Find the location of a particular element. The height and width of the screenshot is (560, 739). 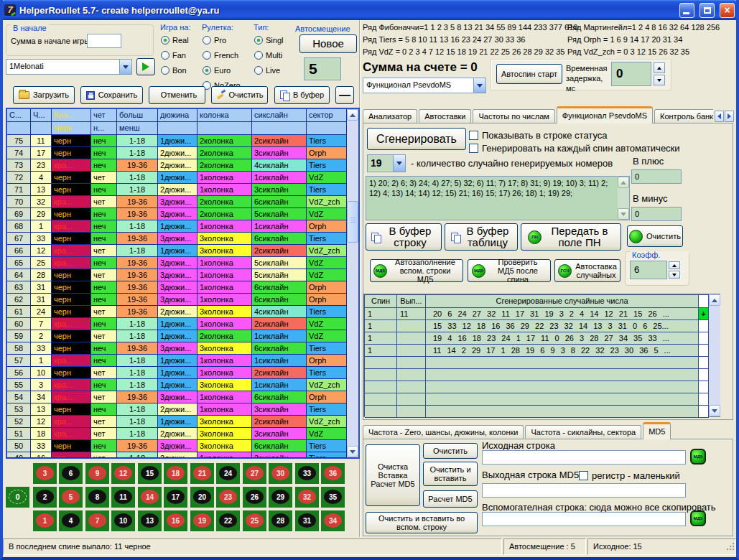

textarea-scrollbar is located at coordinates (623, 198).